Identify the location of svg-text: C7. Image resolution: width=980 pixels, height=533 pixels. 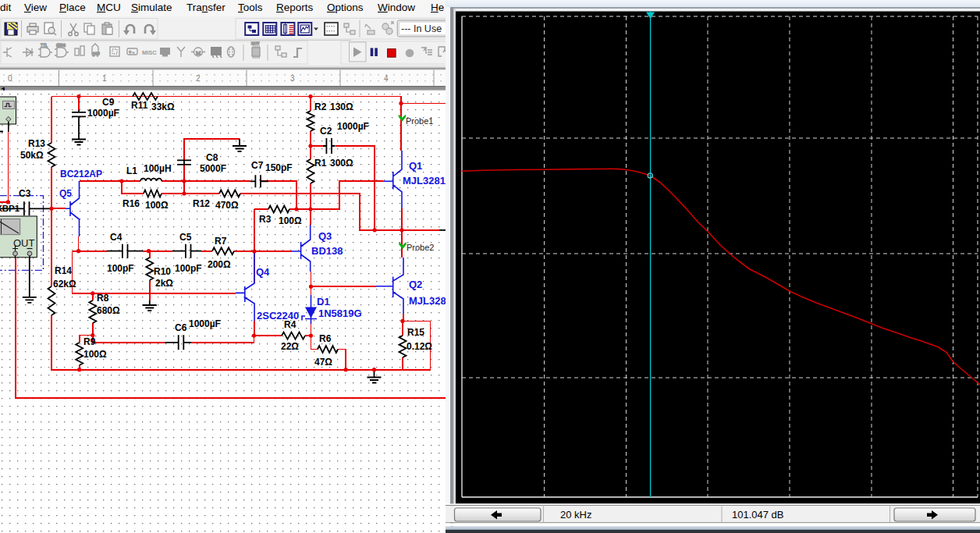
(257, 165).